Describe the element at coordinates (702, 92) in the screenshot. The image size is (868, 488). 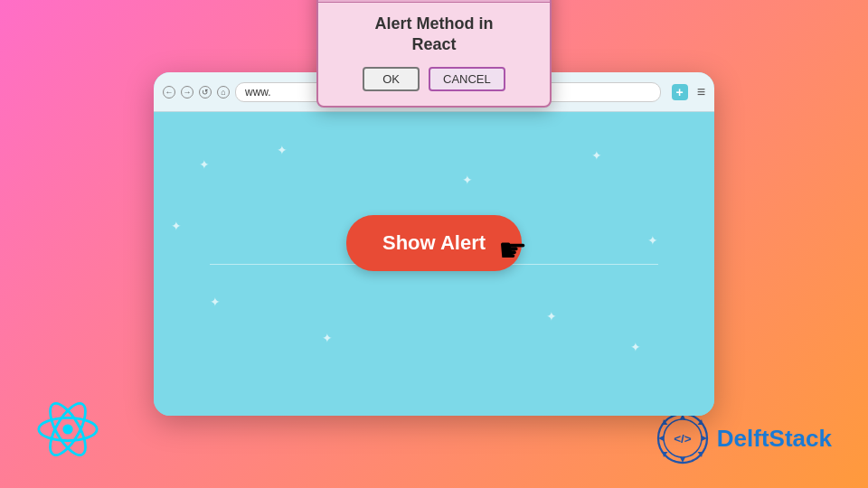
I see `browser-menu-button: ≡` at that location.